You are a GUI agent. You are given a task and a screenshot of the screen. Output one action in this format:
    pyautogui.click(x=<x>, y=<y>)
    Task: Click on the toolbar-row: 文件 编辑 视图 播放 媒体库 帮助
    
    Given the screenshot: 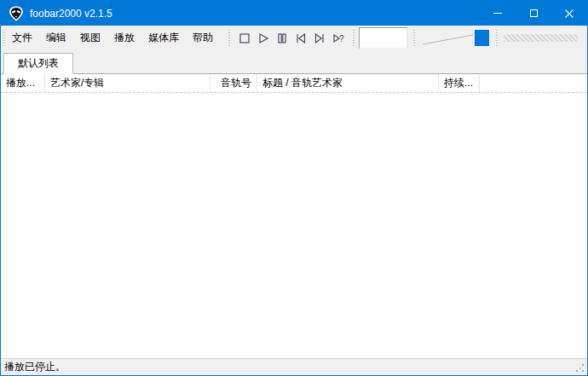 What is the action you would take?
    pyautogui.click(x=294, y=38)
    